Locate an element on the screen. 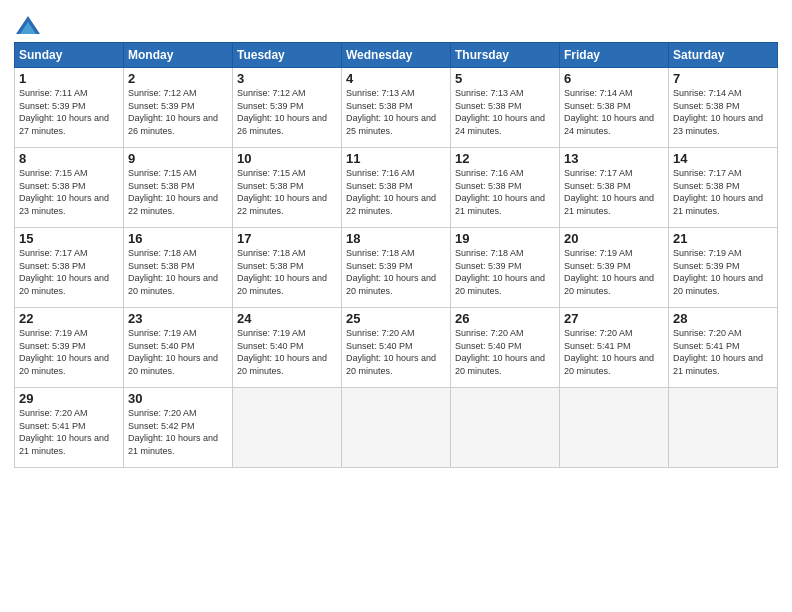 Image resolution: width=792 pixels, height=612 pixels. day-number: 28 is located at coordinates (723, 318).